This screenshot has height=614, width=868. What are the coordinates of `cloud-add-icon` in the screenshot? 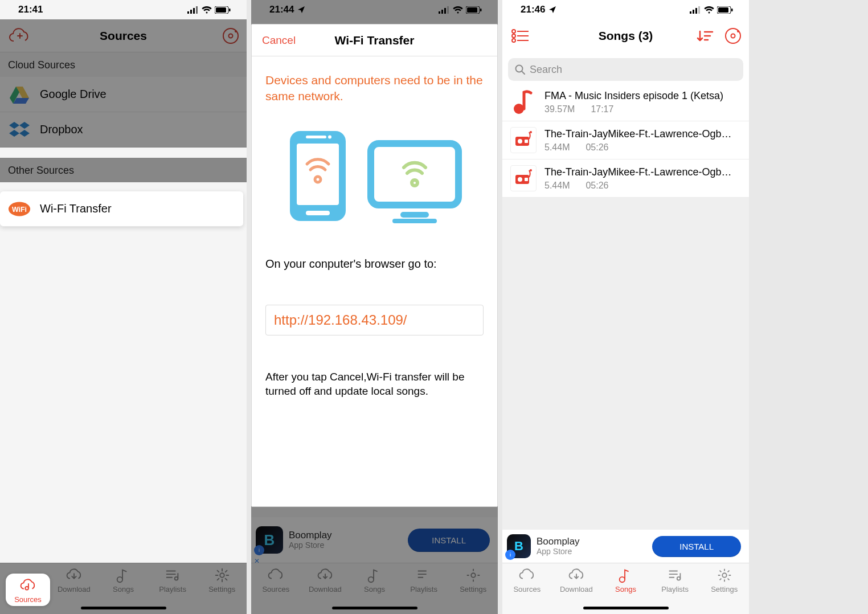 It's located at (20, 36).